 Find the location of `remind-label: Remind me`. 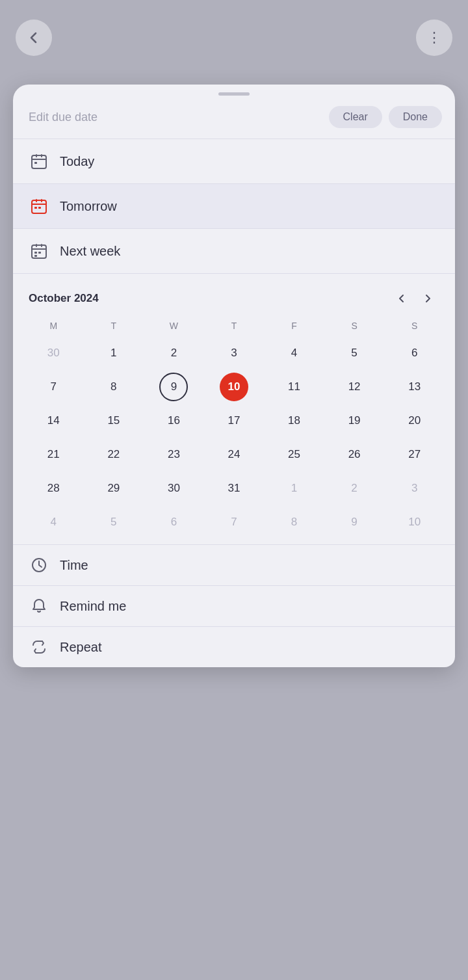

remind-label: Remind me is located at coordinates (93, 606).